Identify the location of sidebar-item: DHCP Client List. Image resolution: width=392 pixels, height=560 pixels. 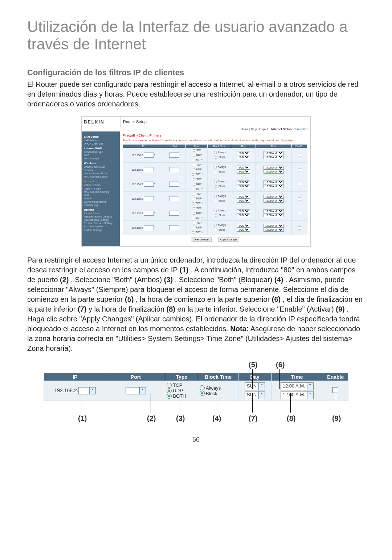
(101, 144).